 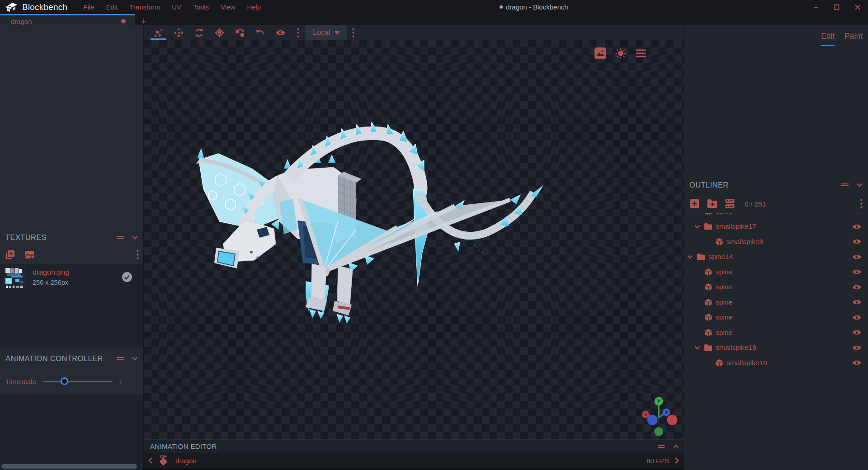 I want to click on previous-animation-chevron-icon, so click(x=151, y=461).